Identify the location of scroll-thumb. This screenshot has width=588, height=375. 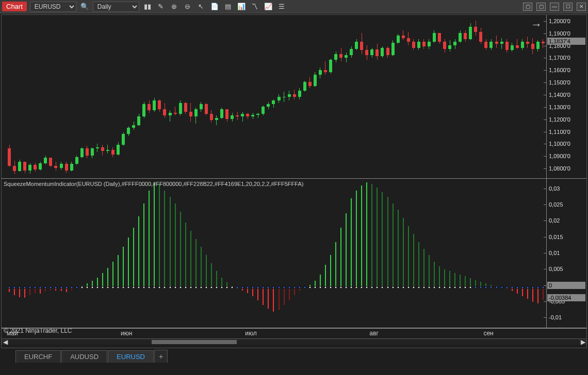
(194, 342).